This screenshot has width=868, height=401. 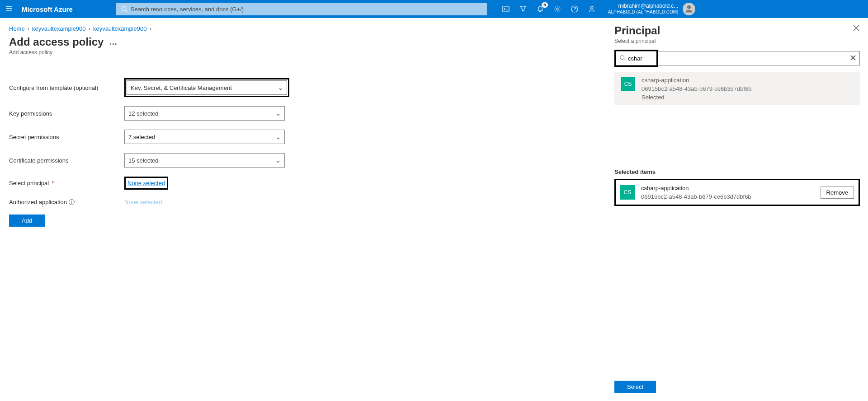 What do you see at coordinates (67, 161) in the screenshot?
I see `cert-permissions-label: Certificate permissions` at bounding box center [67, 161].